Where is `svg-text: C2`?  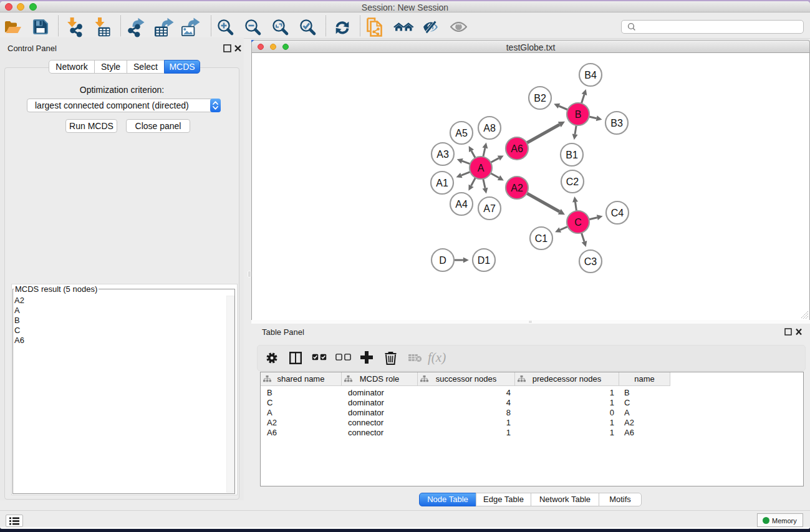
svg-text: C2 is located at coordinates (572, 182).